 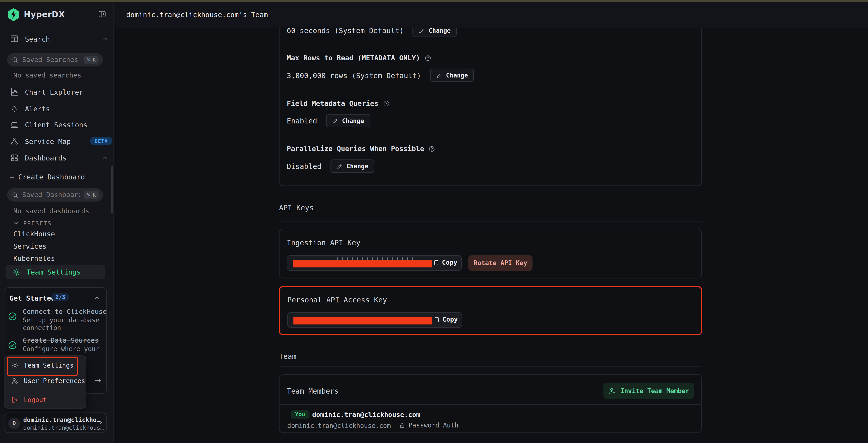 I want to click on parallelize-row: Disabled Change, so click(x=331, y=166).